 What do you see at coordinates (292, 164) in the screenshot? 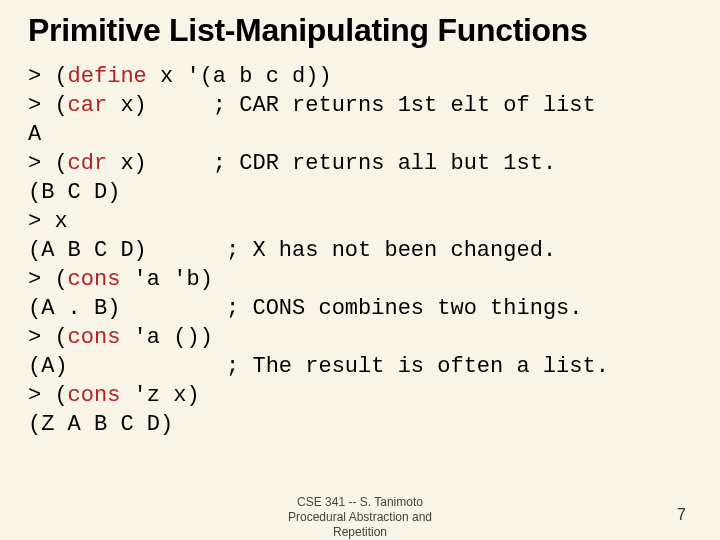
I see `code-line: > (cdr x) ; CDR returns all but 1st.` at bounding box center [292, 164].